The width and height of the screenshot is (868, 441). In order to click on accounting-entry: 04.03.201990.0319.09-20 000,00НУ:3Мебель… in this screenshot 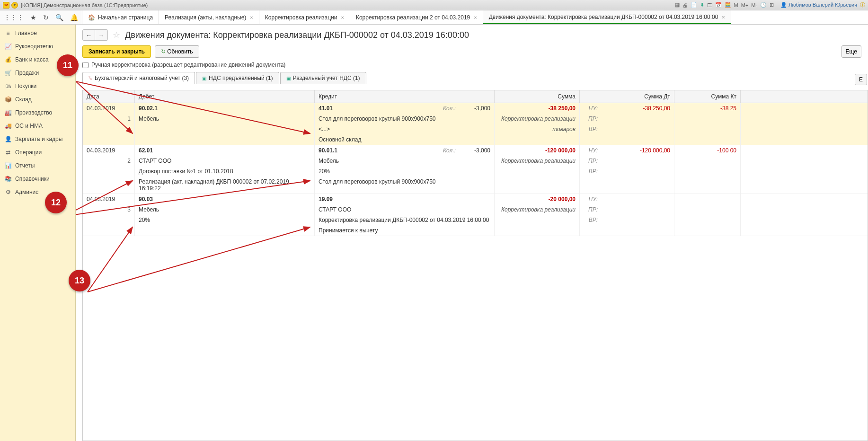, I will do `click(475, 215)`.